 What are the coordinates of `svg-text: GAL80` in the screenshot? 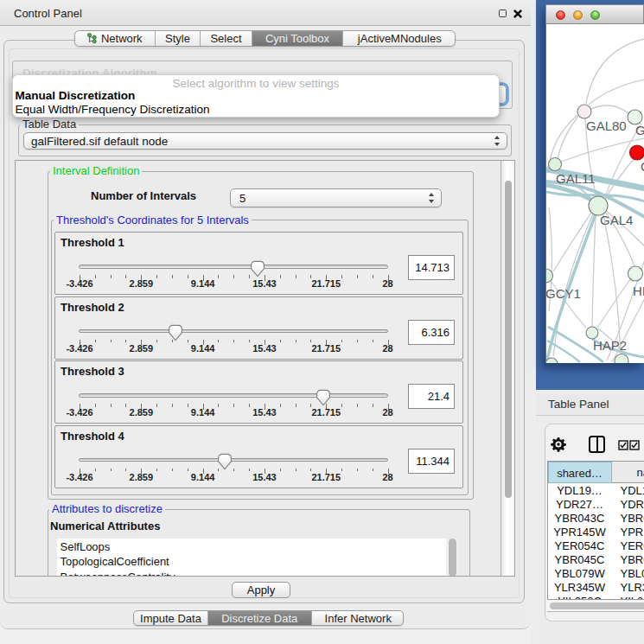 It's located at (607, 126).